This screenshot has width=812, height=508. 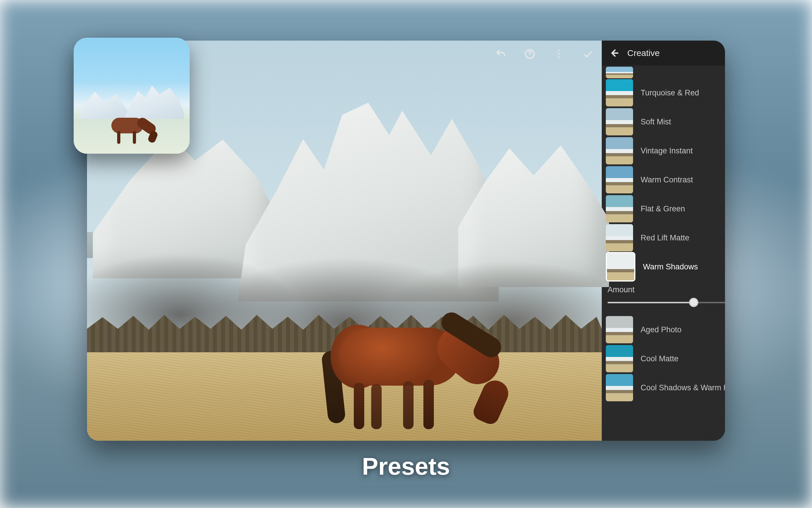 I want to click on slider-knob, so click(x=694, y=302).